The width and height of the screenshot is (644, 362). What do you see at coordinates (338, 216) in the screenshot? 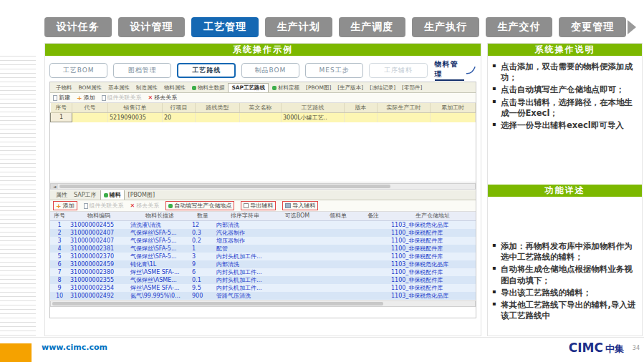
I see `column-header: 领料单` at bounding box center [338, 216].